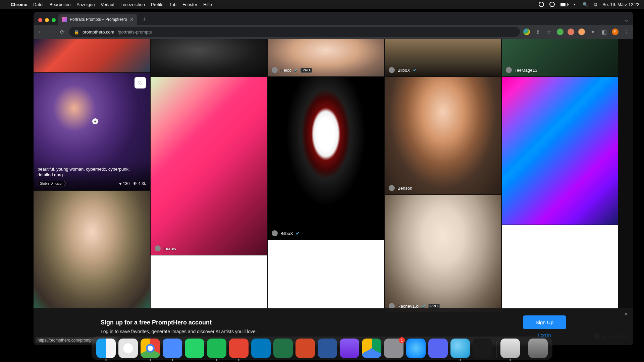 Image resolution: width=644 pixels, height=362 pixels. I want to click on extensions-puzzle-icon: ✦, so click(593, 32).